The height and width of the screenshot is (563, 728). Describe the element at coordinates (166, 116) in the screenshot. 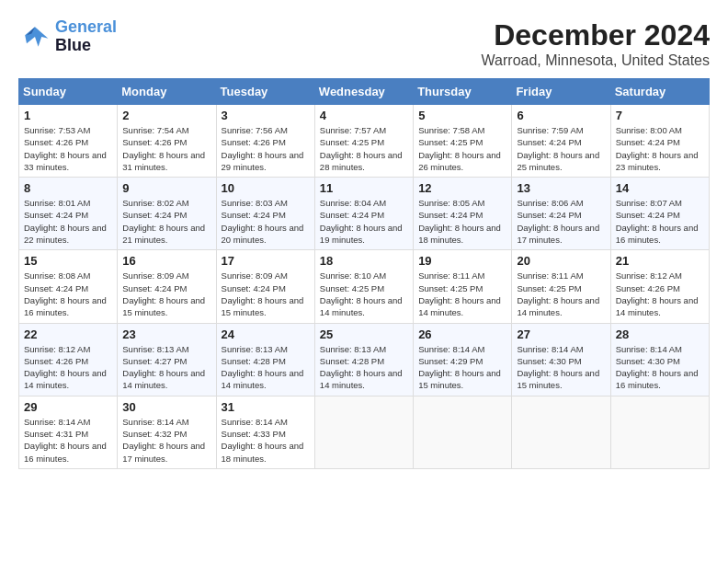

I see `day-number: 2` at that location.